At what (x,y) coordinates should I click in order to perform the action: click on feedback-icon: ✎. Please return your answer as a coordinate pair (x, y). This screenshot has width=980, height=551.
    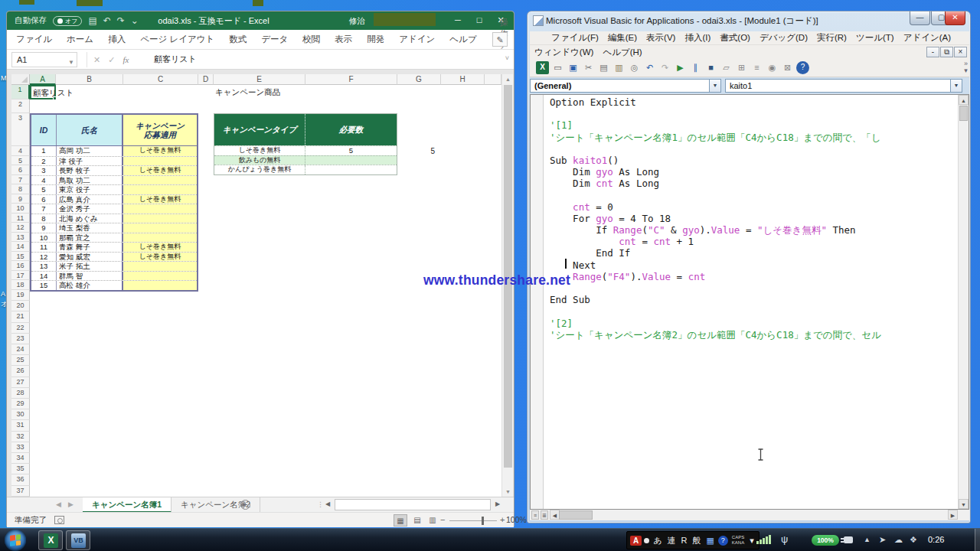
    Looking at the image, I should click on (500, 40).